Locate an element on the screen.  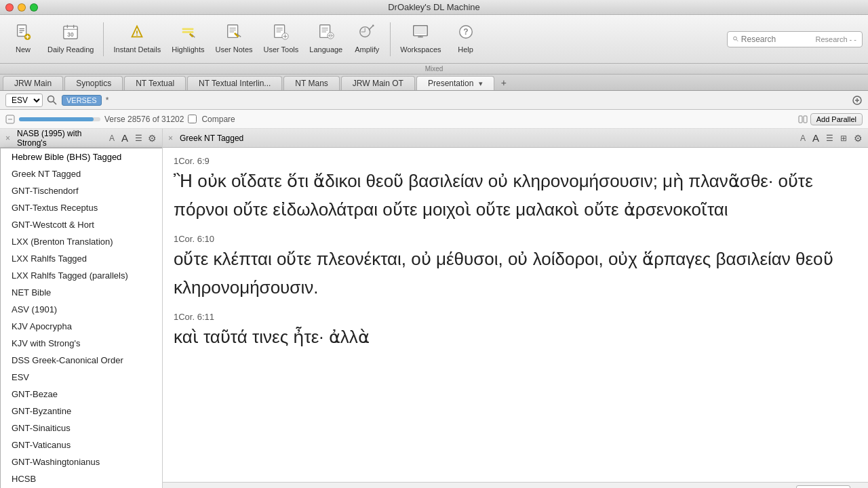
instant-details-icon is located at coordinates (137, 33).